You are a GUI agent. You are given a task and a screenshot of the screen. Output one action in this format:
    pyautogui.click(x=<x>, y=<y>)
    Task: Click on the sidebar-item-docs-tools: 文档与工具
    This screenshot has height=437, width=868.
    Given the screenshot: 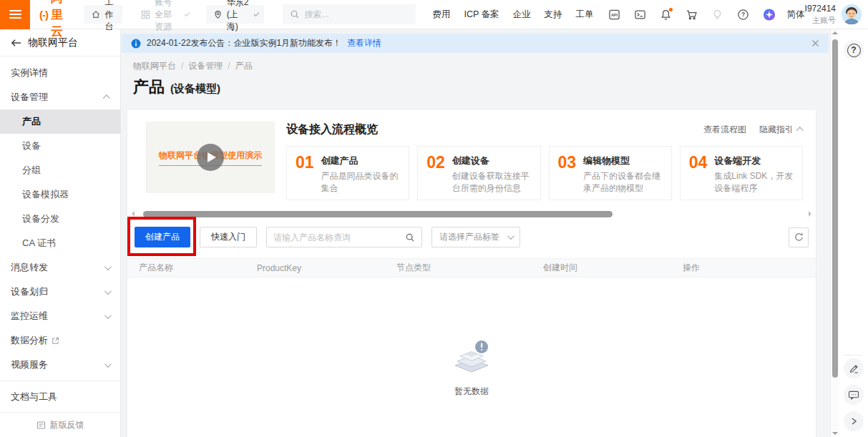 What is the action you would take?
    pyautogui.click(x=60, y=397)
    